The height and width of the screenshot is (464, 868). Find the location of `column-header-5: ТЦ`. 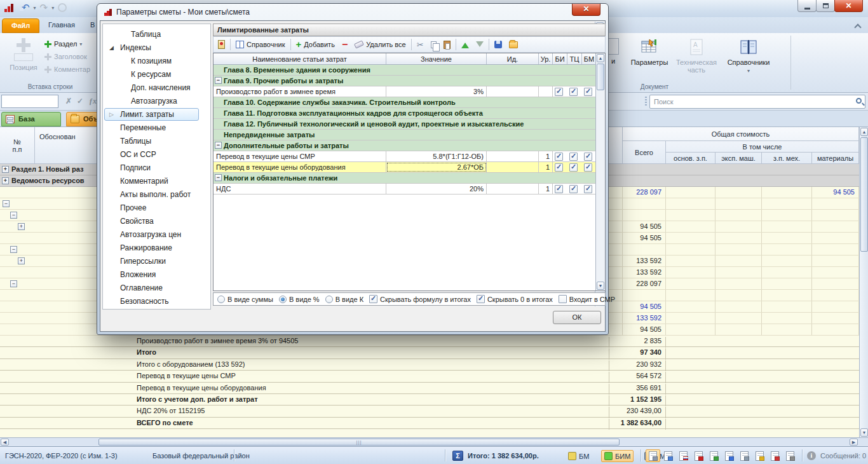

column-header-5: ТЦ is located at coordinates (574, 58).